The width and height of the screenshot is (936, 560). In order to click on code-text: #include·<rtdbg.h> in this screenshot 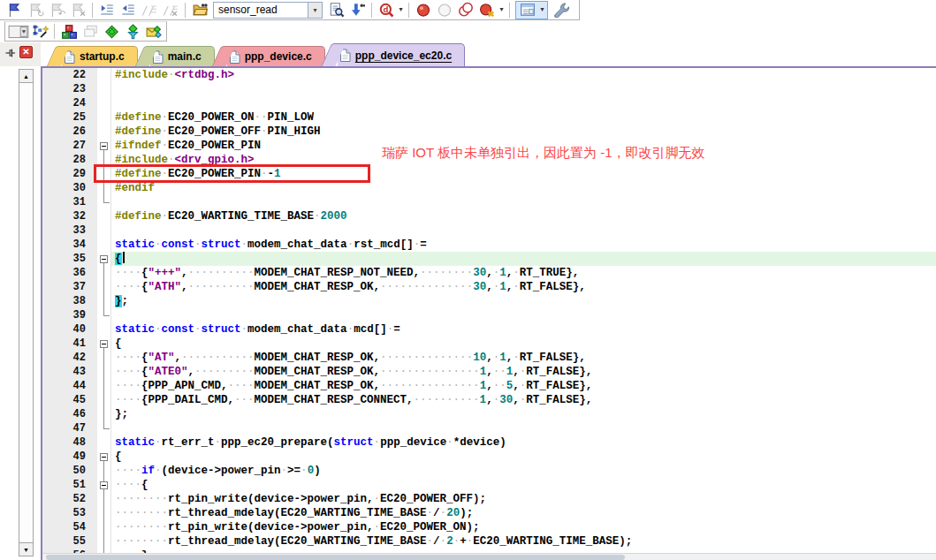, I will do `click(523, 75)`.